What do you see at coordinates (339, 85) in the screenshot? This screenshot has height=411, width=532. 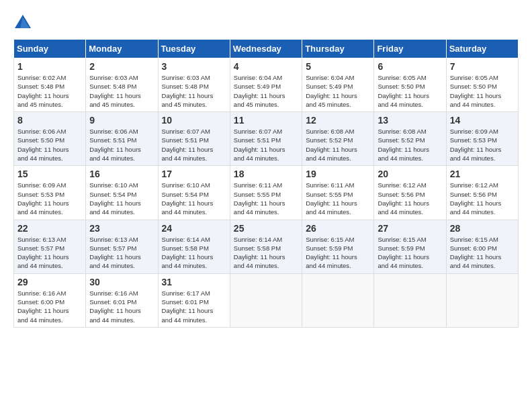 I see `calendar-cell: 5Sunrise: 6:04 AMSunset: 5:49 PMDaylight…` at bounding box center [339, 85].